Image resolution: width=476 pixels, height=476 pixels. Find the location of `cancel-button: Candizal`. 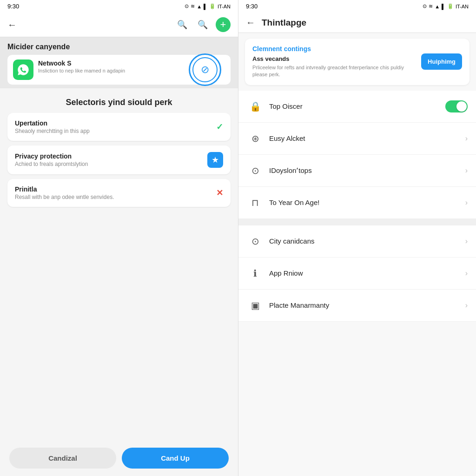

cancel-button: Candizal is located at coordinates (63, 458).